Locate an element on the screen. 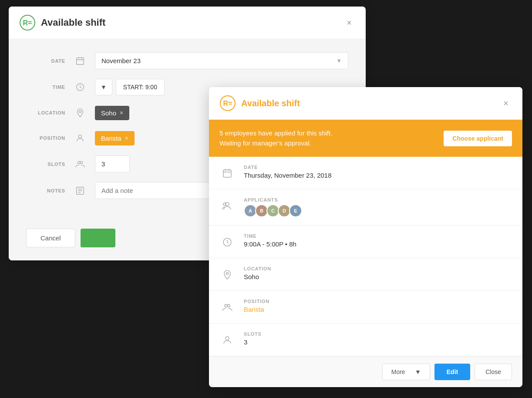  date-row: DATE November 23 ▼ is located at coordinates (187, 61).